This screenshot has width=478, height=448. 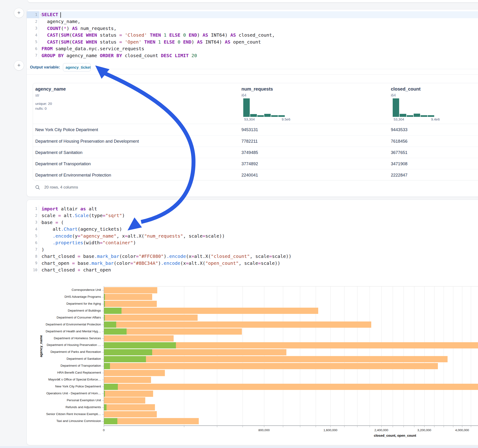 I want to click on code-line: 2 agency_name,, so click(x=252, y=22).